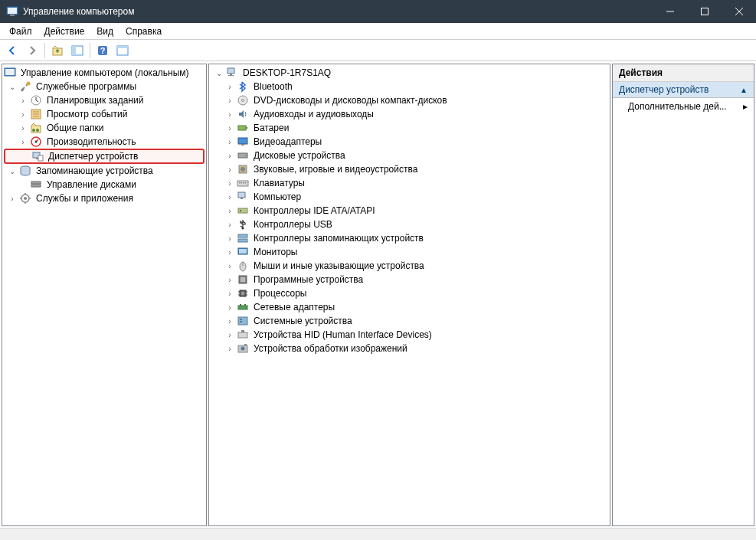 The height and width of the screenshot is (540, 756). I want to click on help-button: ?, so click(103, 51).